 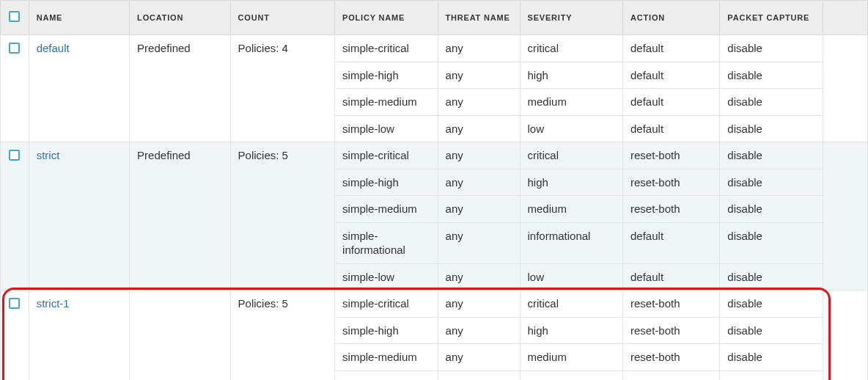 I want to click on profile-name-link: default, so click(x=53, y=48).